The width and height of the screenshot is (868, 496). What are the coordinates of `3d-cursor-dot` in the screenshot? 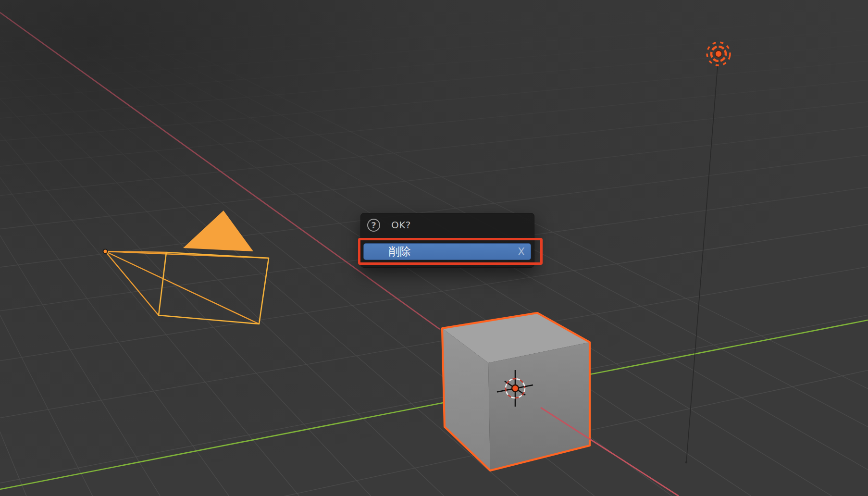 It's located at (515, 388).